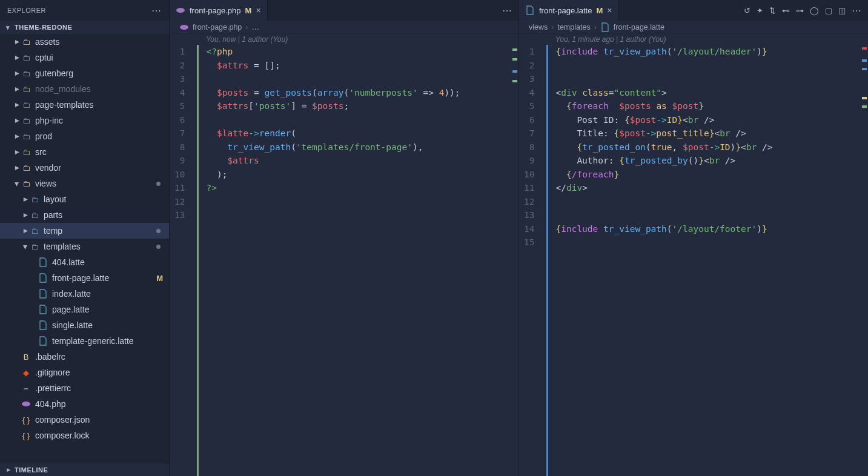  What do you see at coordinates (85, 357) in the screenshot?
I see `tree-item--babelrc: B.babelrc` at bounding box center [85, 357].